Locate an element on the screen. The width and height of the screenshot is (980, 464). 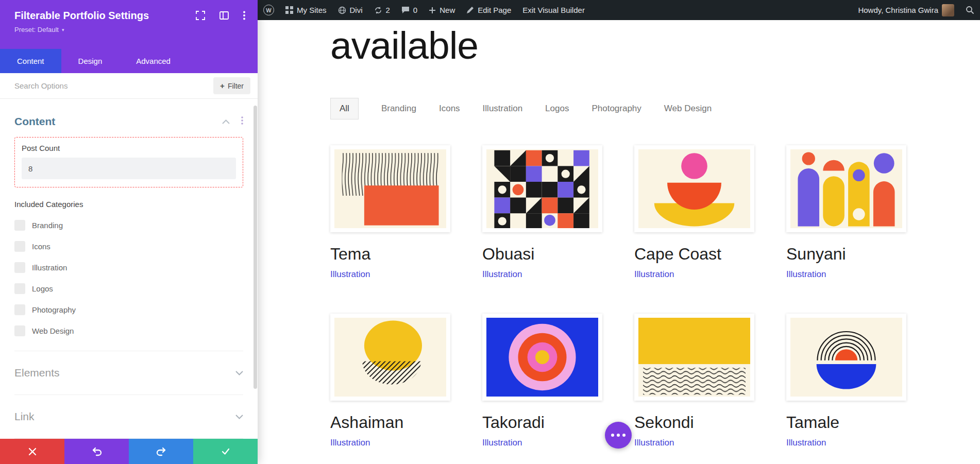
category-checkbox-branding is located at coordinates (20, 226).